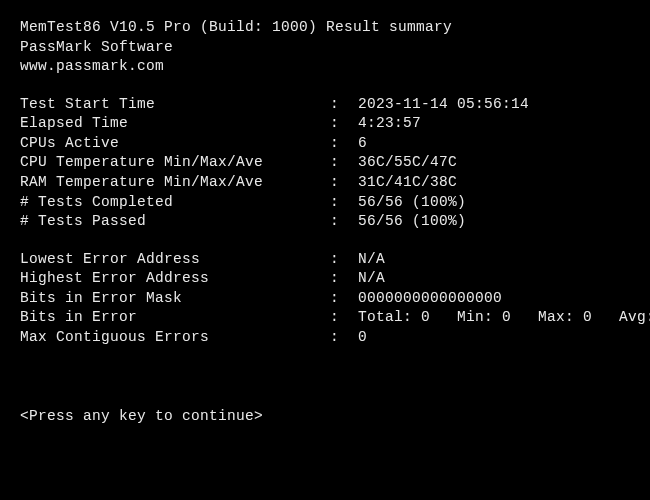 The image size is (650, 500). What do you see at coordinates (325, 318) in the screenshot?
I see `row-bits-in-error: Bits in Error : Total: 0 Min: 0 Max: 0 A…` at bounding box center [325, 318].